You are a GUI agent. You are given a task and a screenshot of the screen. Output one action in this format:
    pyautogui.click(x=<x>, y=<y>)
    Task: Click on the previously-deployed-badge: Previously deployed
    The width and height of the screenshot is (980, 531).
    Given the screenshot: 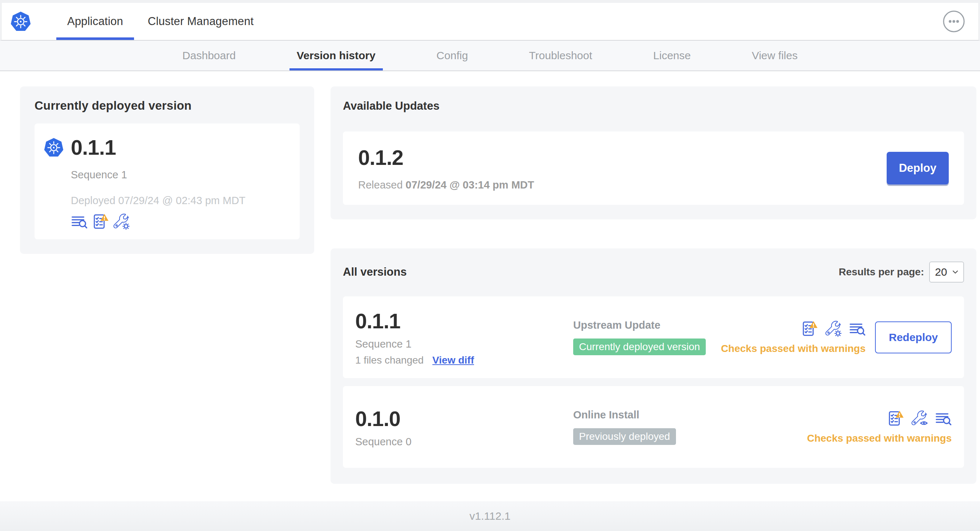 What is the action you would take?
    pyautogui.click(x=625, y=437)
    